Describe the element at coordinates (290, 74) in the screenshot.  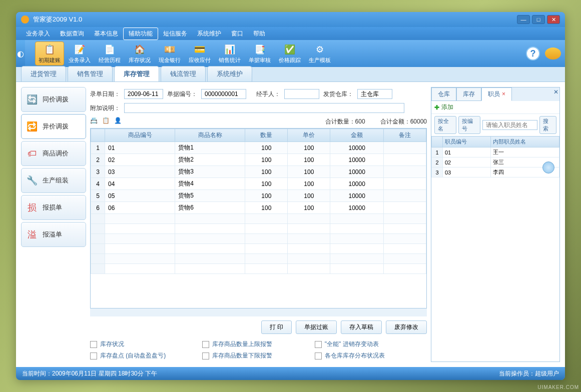
I see `main-tabs: 进货管理销售管理库存管理钱流管理系统维护` at that location.